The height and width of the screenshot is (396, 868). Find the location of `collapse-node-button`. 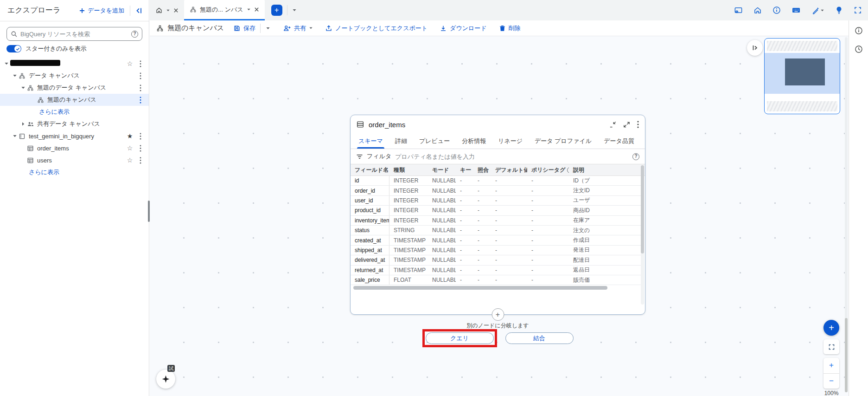

collapse-node-button is located at coordinates (613, 124).